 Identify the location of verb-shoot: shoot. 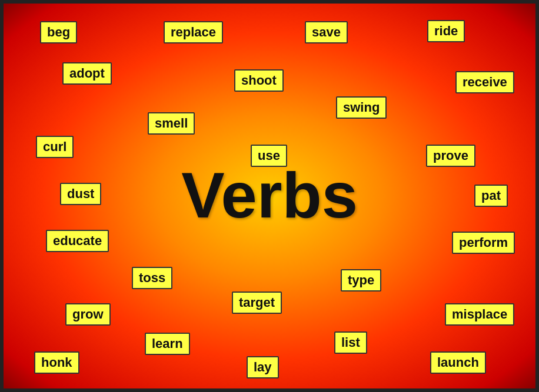
(259, 81).